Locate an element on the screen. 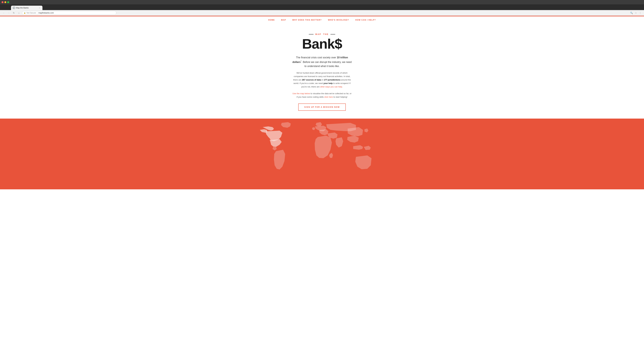 This screenshot has height=354, width=644. tab-title: Map the Banks is located at coordinates (22, 8).